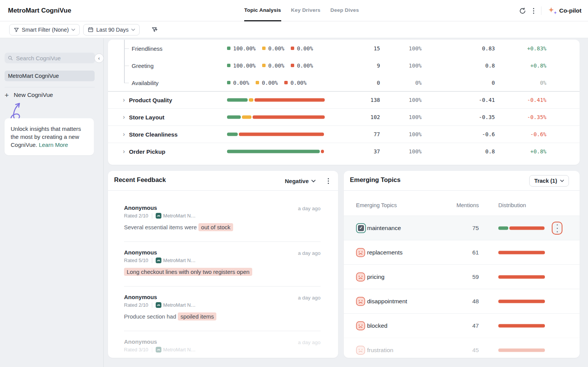  Describe the element at coordinates (344, 151) in the screenshot. I see `topic-row-order-pickup: › Order Pickup 37 100% 0.8 +0.8%` at that location.